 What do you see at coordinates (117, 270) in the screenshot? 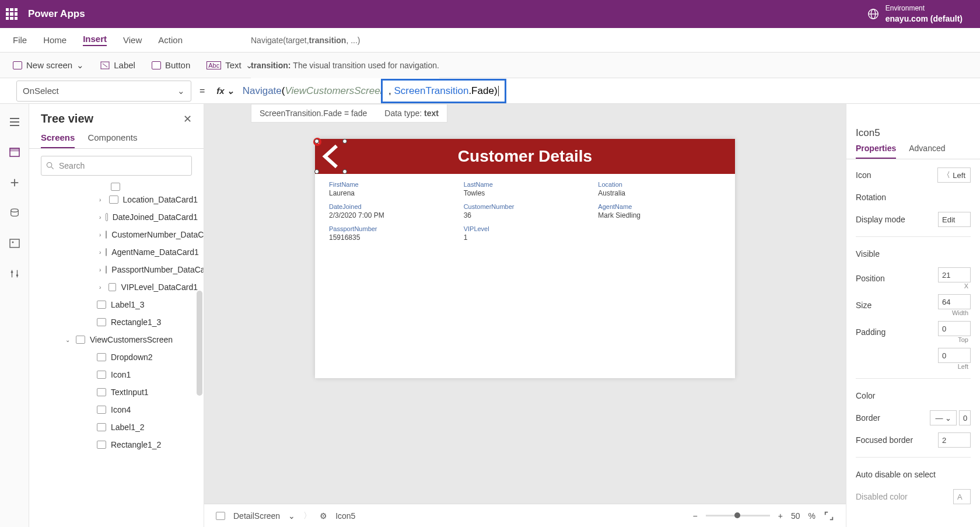
I see `tree-item: ›PassportNumber_DataCard1` at bounding box center [117, 270].